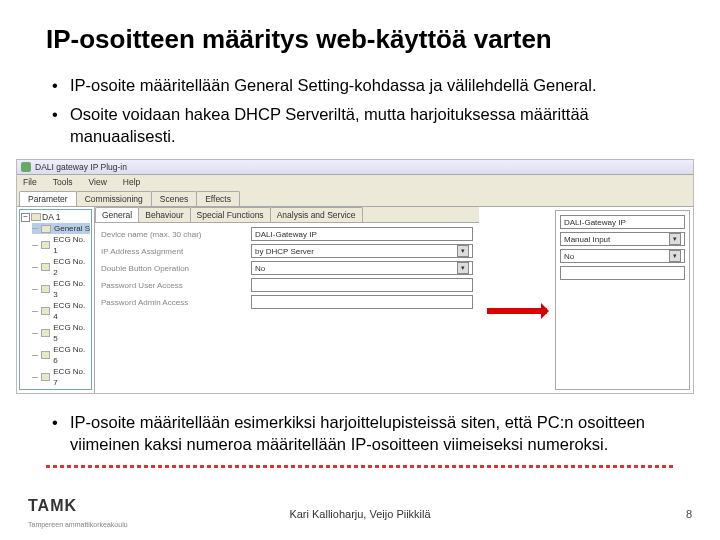 This screenshot has width=720, height=540. Describe the element at coordinates (622, 239) in the screenshot. I see `inset-field-ip-assignment: Manual Input▾` at that location.